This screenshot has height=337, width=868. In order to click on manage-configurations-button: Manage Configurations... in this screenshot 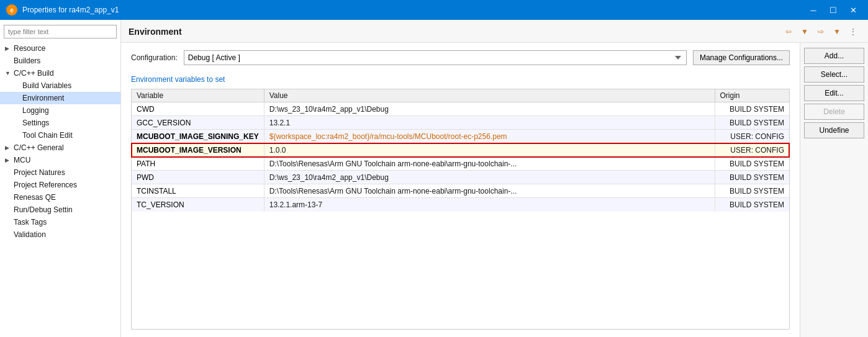, I will do `click(741, 58)`.